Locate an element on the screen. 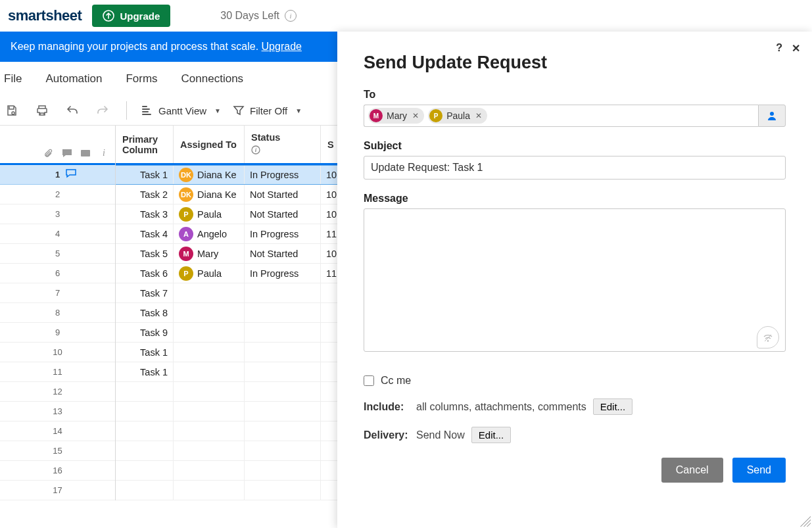  row-number: 7 is located at coordinates (58, 293).